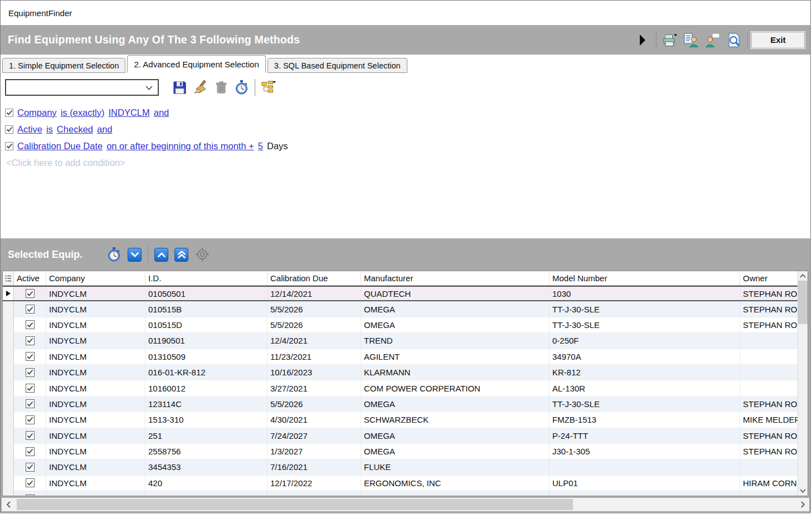  I want to click on user-report-icon, so click(691, 40).